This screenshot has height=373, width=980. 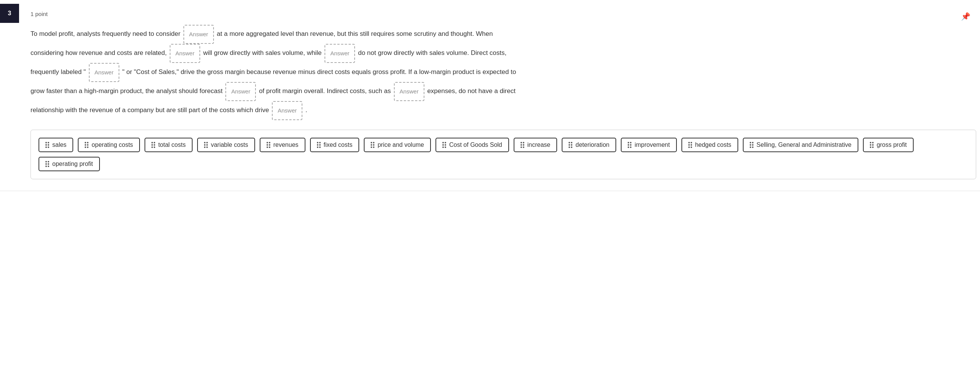 I want to click on text-segment-6: frequently labeled ", so click(x=59, y=72).